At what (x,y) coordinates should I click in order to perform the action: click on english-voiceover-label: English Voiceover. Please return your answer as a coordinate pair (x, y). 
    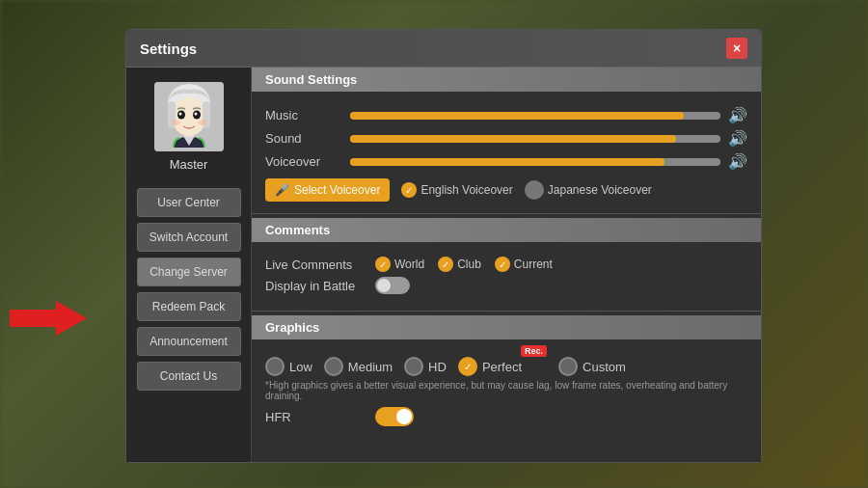
    Looking at the image, I should click on (467, 190).